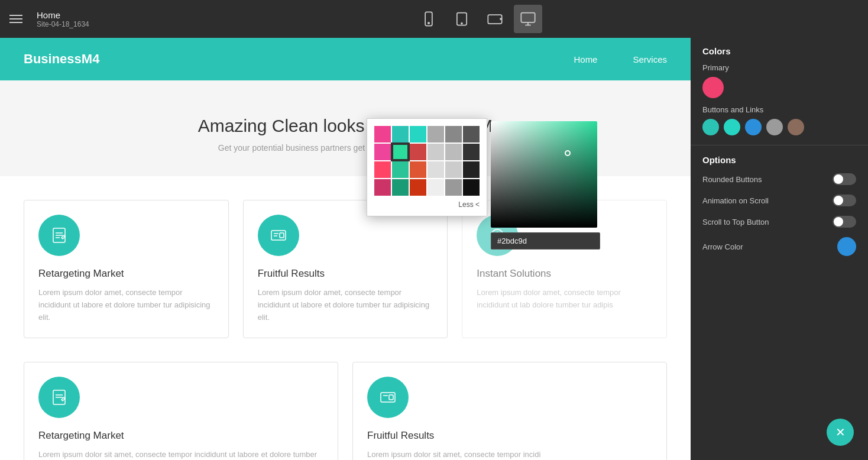  What do you see at coordinates (427, 205) in the screenshot?
I see `less-button: Less <` at bounding box center [427, 205].